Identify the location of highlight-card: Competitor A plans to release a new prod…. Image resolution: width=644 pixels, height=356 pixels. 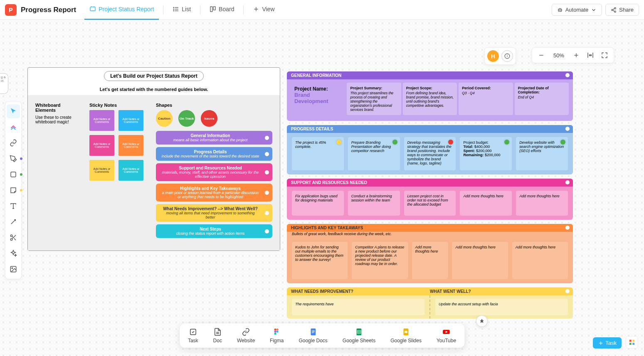
(380, 260).